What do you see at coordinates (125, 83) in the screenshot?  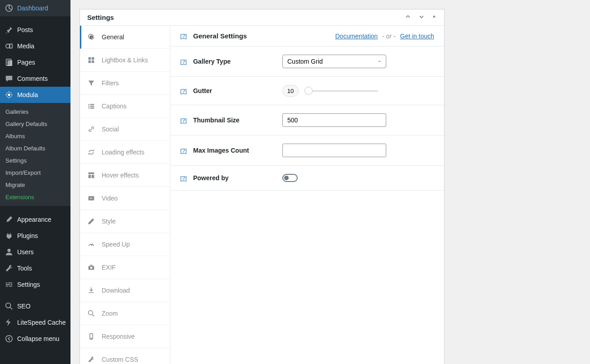 I see `tab-filters: Filters` at bounding box center [125, 83].